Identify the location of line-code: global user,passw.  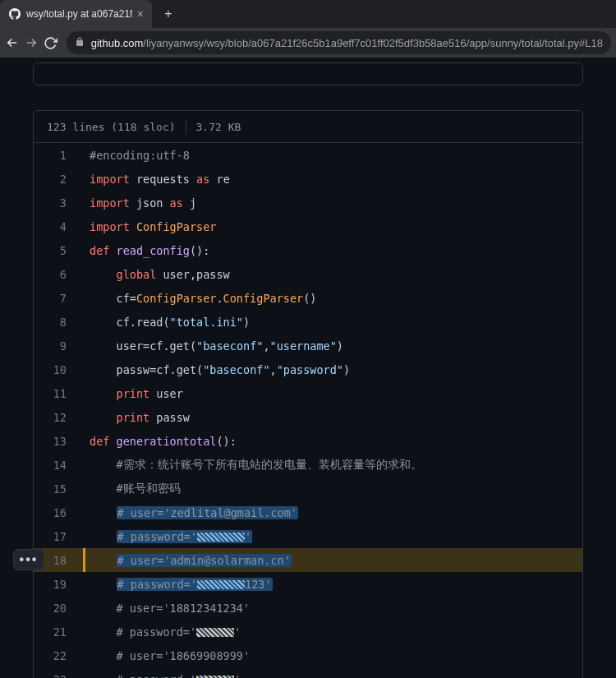
(332, 274).